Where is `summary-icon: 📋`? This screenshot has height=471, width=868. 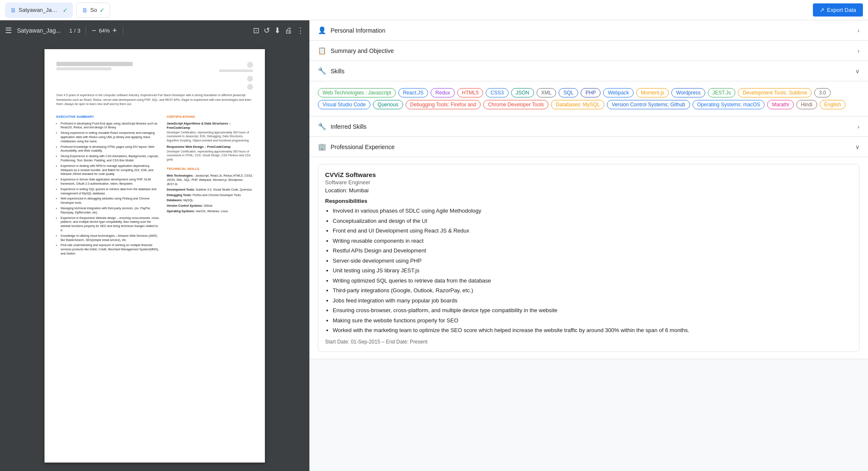 summary-icon: 📋 is located at coordinates (322, 51).